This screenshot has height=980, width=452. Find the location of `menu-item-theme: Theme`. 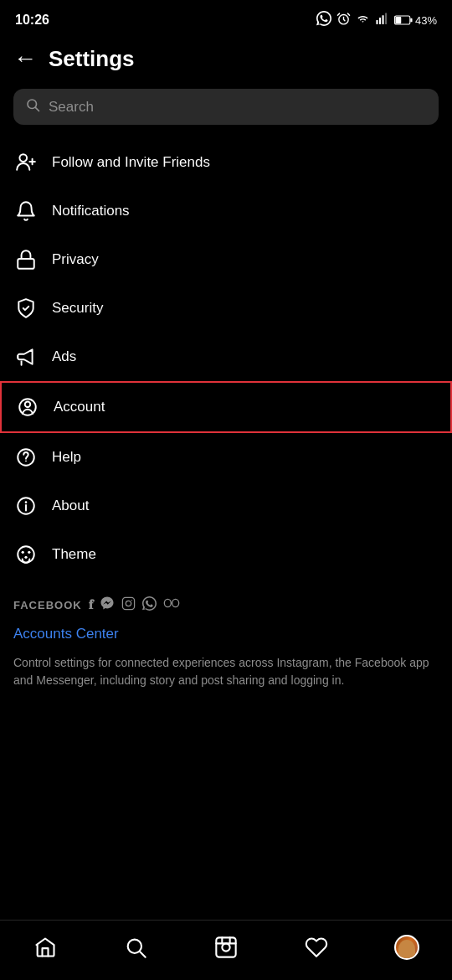

menu-item-theme: Theme is located at coordinates (226, 554).